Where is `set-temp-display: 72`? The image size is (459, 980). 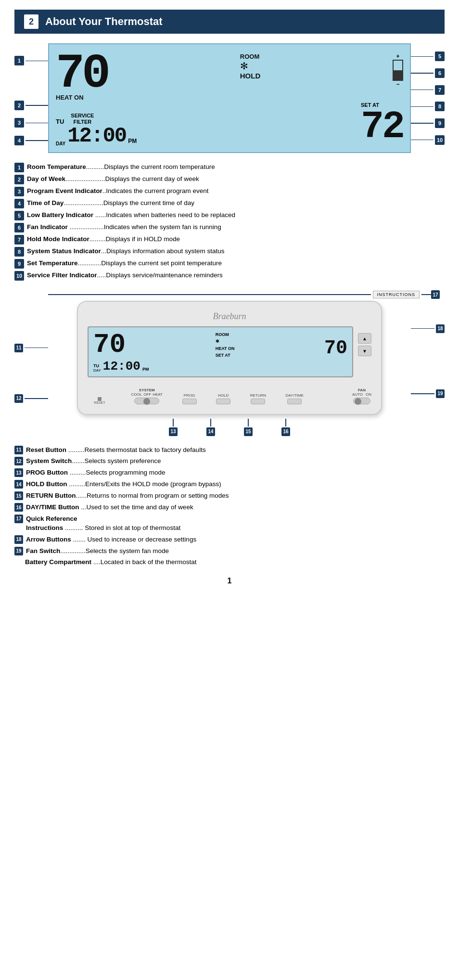
set-temp-display: 72 is located at coordinates (382, 127).